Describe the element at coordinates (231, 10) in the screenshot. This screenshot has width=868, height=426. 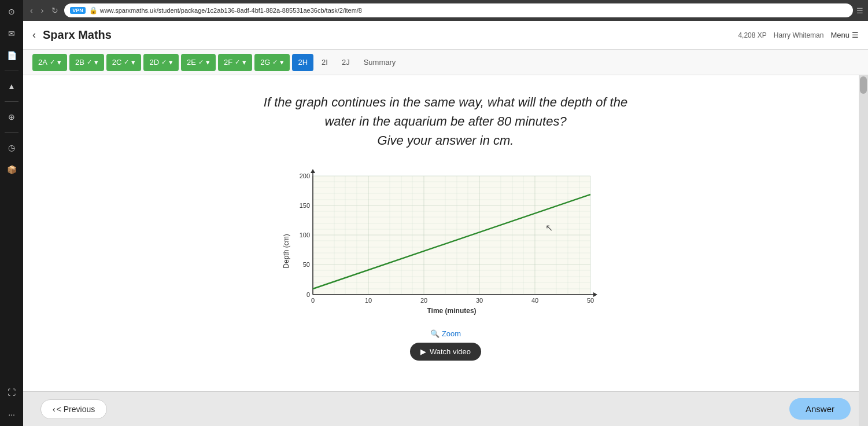
I see `url-text: www.sparxmaths.uk/student/package/1c2ab1…` at that location.